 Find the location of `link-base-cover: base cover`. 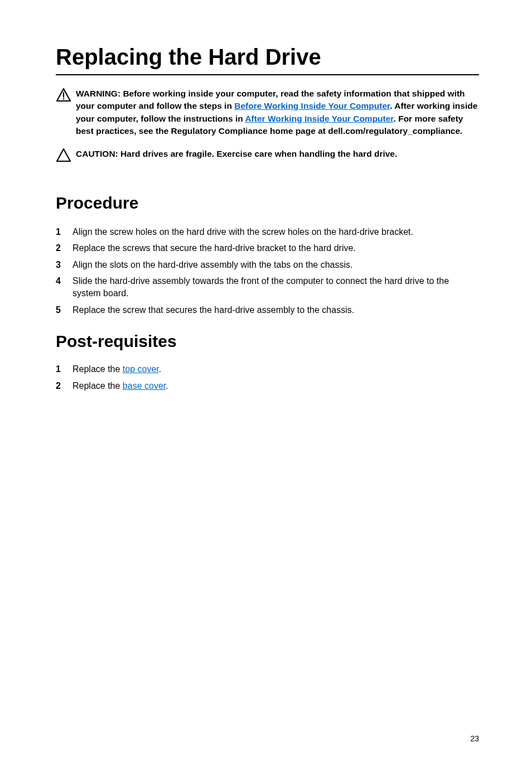

link-base-cover: base cover is located at coordinates (144, 386).